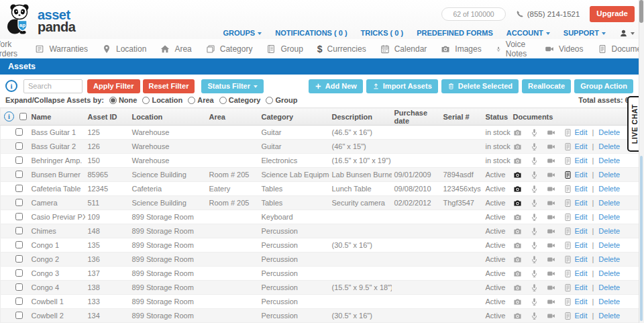  I want to click on module-group: Group, so click(284, 49).